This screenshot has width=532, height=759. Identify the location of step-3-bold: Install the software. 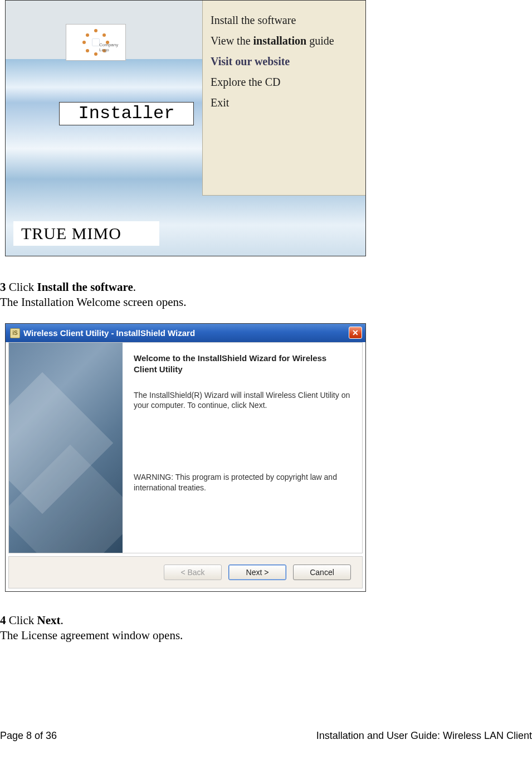
(85, 287).